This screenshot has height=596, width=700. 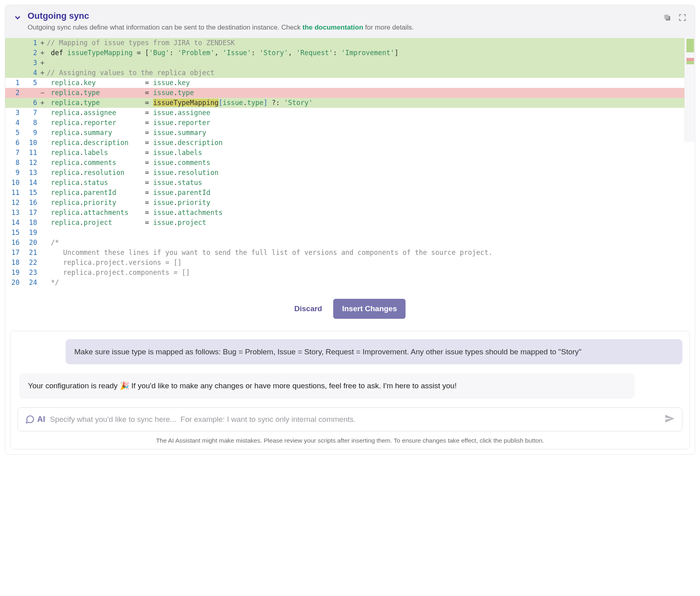 What do you see at coordinates (369, 309) in the screenshot?
I see `insert-changes-button: Insert Changes` at bounding box center [369, 309].